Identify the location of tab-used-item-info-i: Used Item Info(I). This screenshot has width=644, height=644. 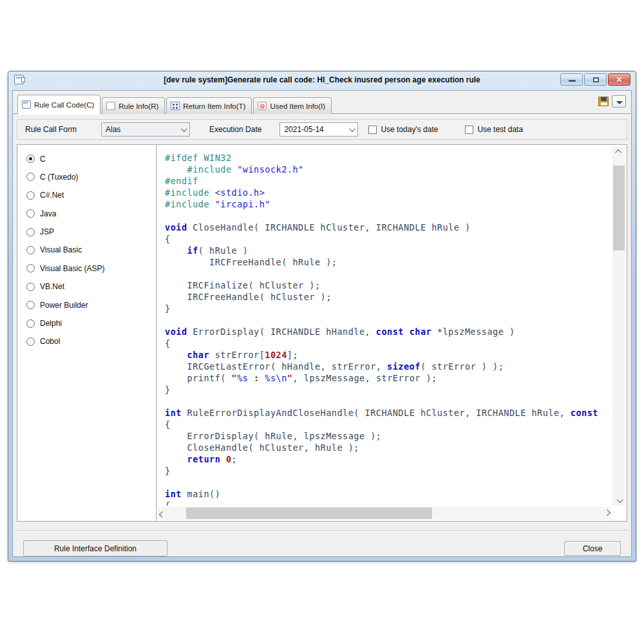
(292, 106).